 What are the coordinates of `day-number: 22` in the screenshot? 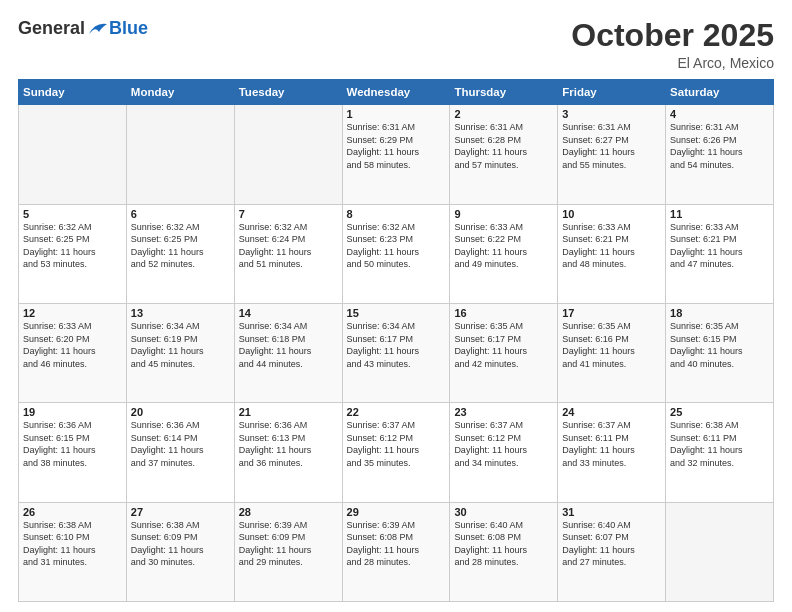 It's located at (396, 412).